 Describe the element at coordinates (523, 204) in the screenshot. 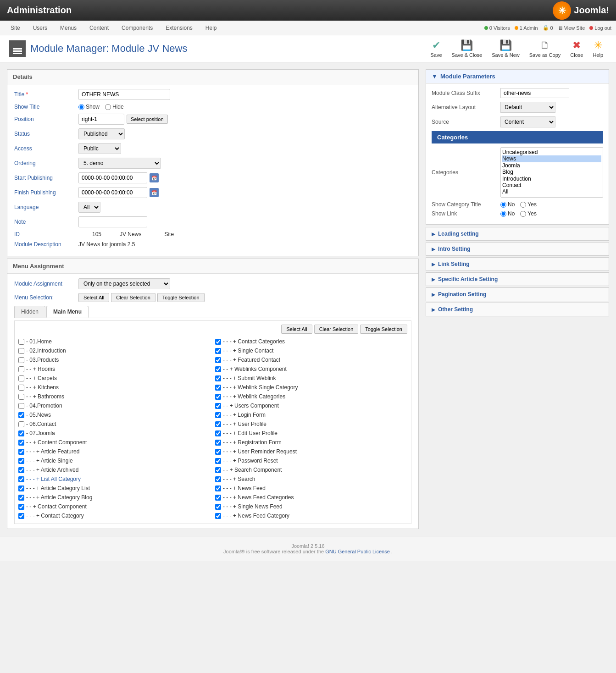

I see `show-cat-title-yes-radio` at that location.